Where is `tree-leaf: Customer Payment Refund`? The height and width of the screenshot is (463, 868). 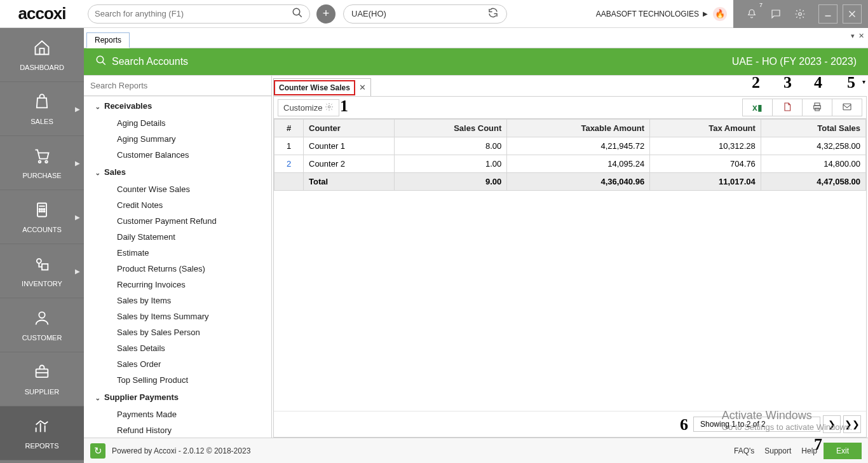
tree-leaf: Customer Payment Refund is located at coordinates (178, 221).